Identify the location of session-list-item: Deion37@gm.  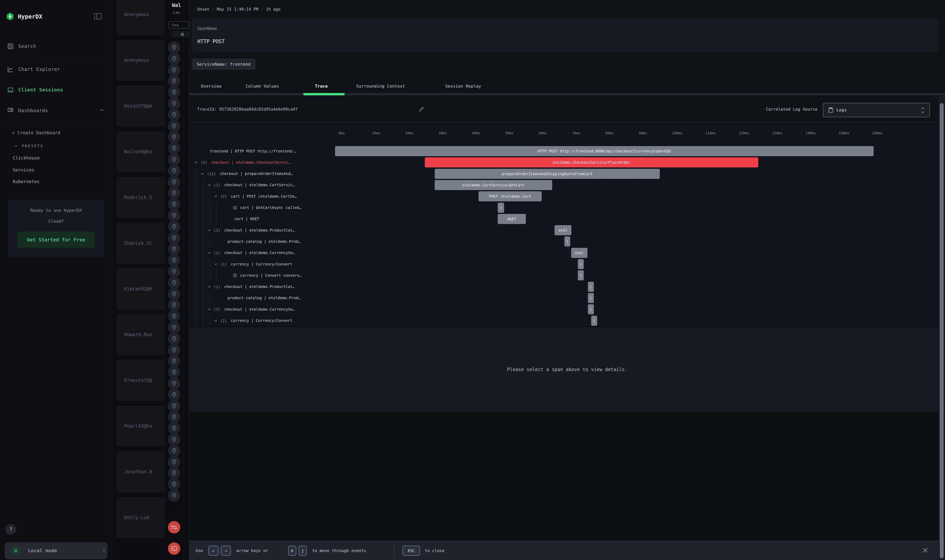
(140, 106).